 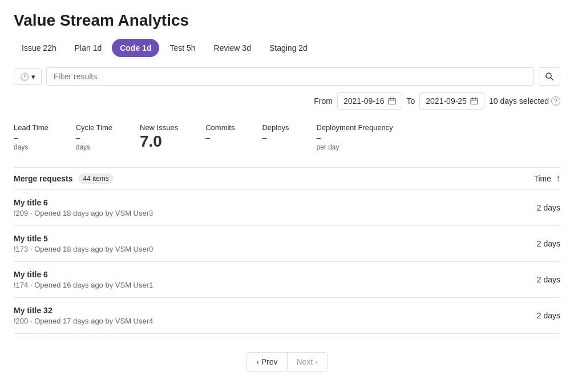 I want to click on from-date-input: 2021-09-16, so click(x=370, y=101).